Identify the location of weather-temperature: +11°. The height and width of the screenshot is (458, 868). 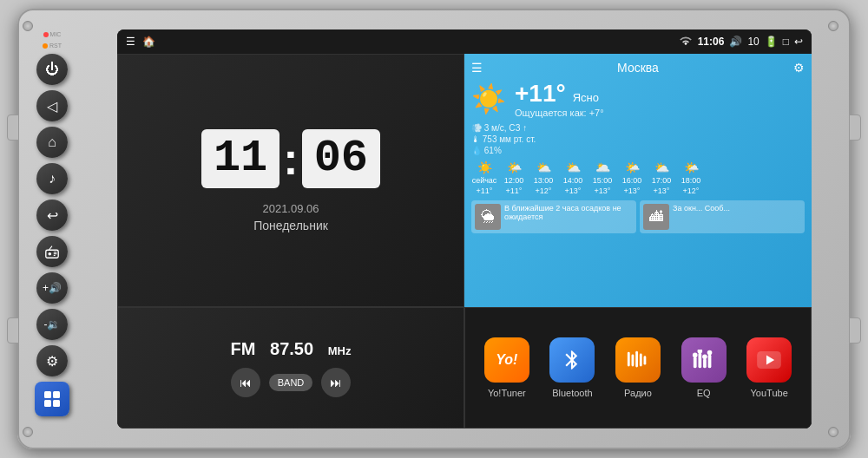
(540, 94).